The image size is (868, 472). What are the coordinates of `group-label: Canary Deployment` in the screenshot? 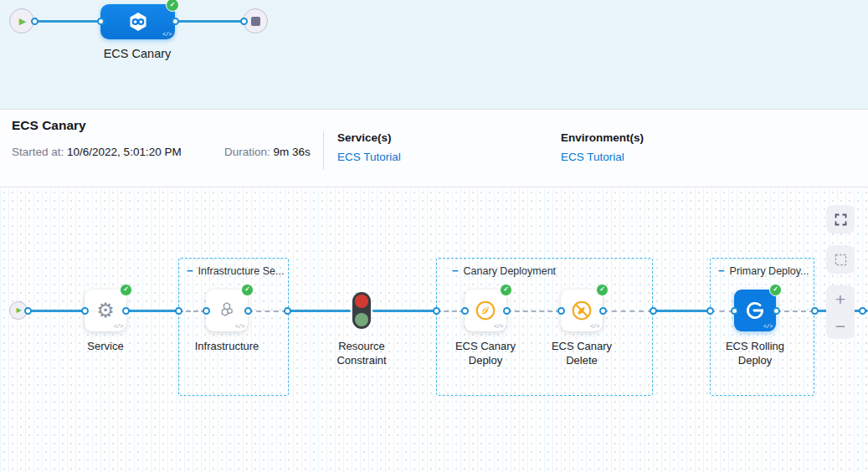 It's located at (510, 271).